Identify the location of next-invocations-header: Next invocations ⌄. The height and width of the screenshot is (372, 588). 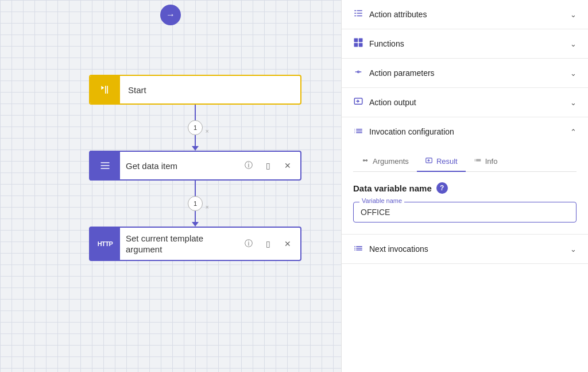
(465, 249).